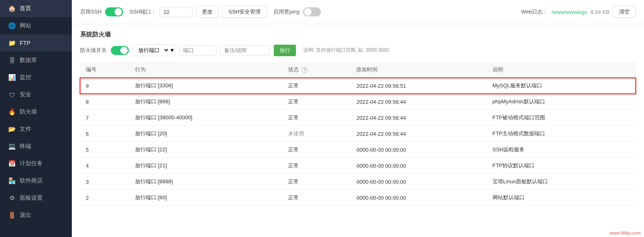 This screenshot has width=644, height=237. Describe the element at coordinates (172, 50) in the screenshot. I see `select-arrow-icon: ▼` at that location.